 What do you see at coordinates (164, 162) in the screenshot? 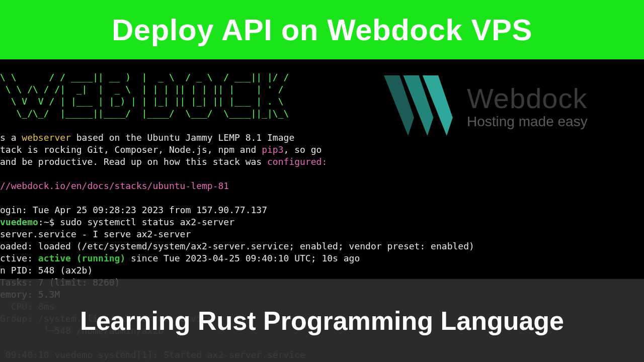
I see `motd-line: and be productive. Read up on how this s…` at bounding box center [164, 162].